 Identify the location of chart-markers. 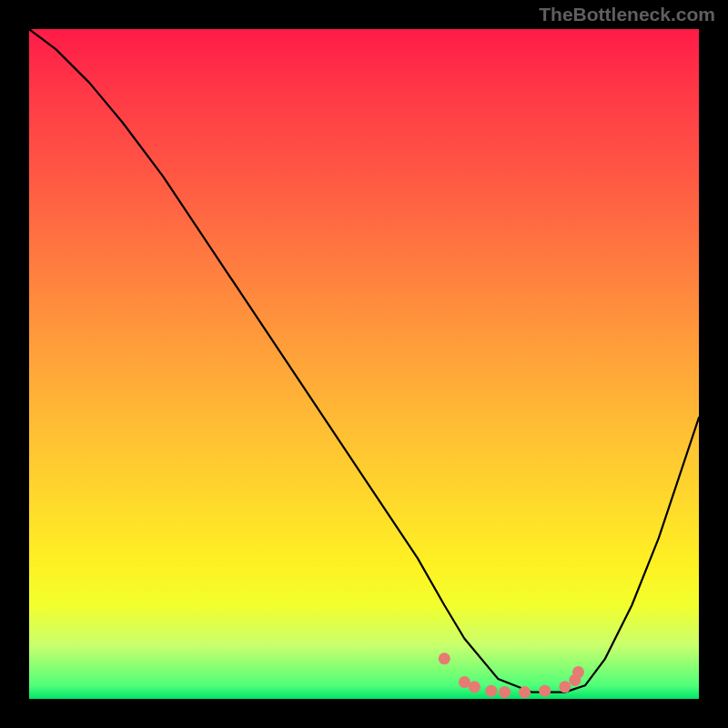
(511, 675).